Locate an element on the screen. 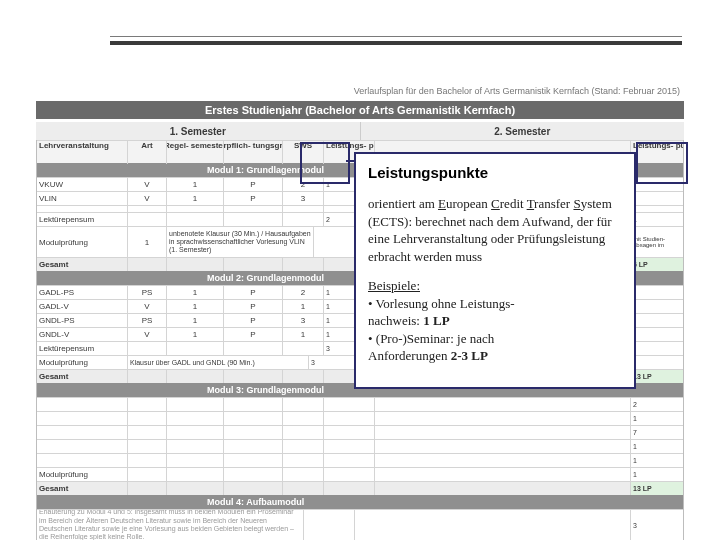  col-art: Art is located at coordinates (148, 152).